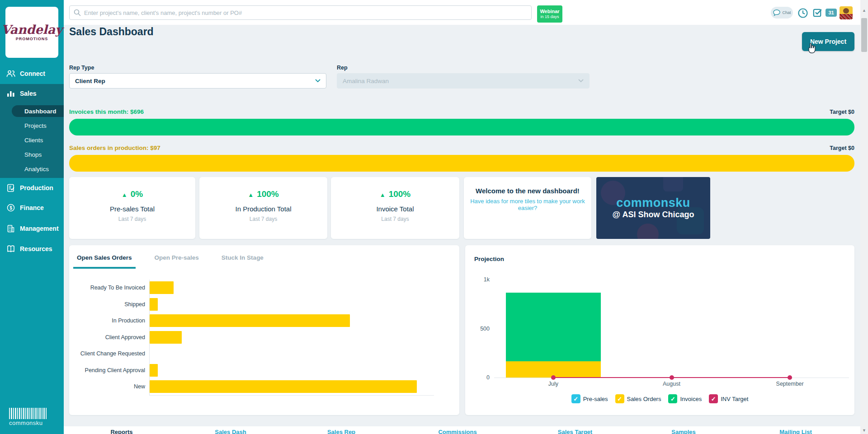 Image resolution: width=868 pixels, height=434 pixels. Describe the element at coordinates (132, 208) in the screenshot. I see `stat-card-presales: ▲0% Pre-sales Total Last 7 days` at that location.